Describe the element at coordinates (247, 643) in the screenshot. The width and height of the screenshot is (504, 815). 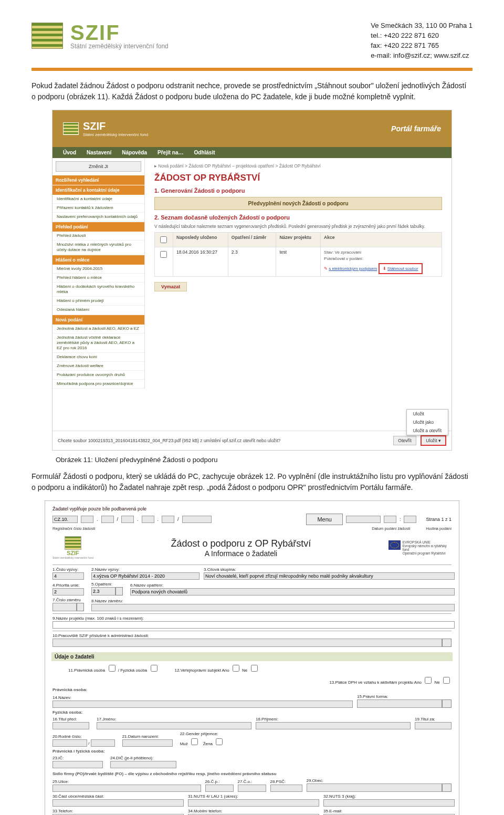
I see `field-szif-office` at that location.